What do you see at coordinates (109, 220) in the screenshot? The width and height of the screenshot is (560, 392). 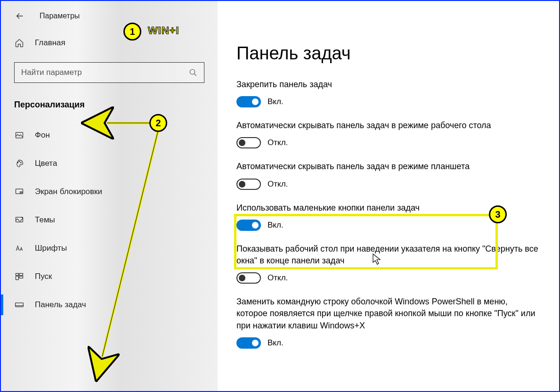 I see `sidebar-item-themes: Темы` at bounding box center [109, 220].